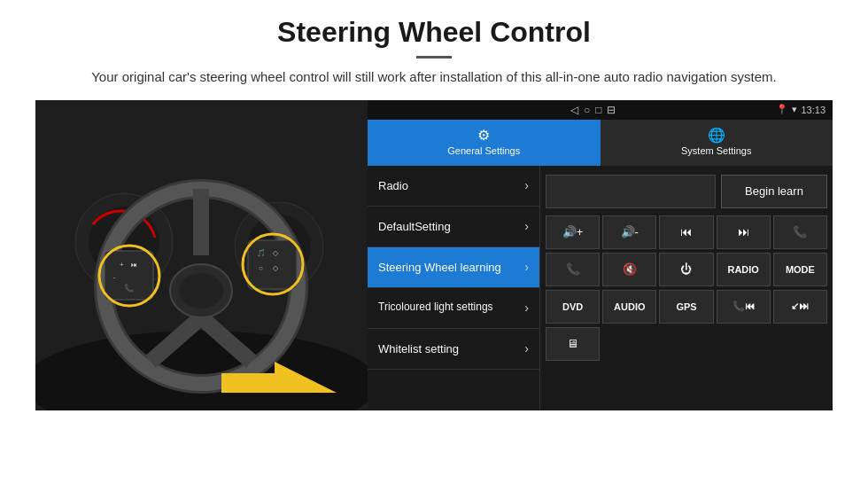  Describe the element at coordinates (744, 270) in the screenshot. I see `radio-mode-button: RADIO` at that location.